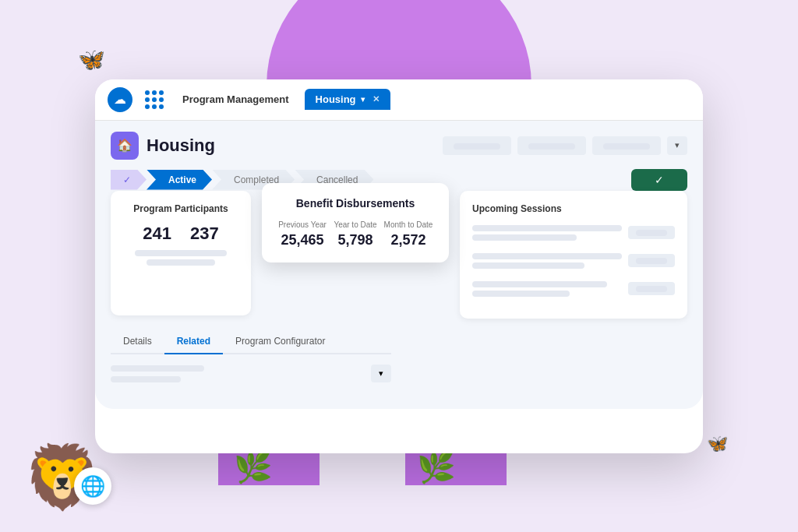  What do you see at coordinates (157, 234) in the screenshot?
I see `participants-value-1: 241` at bounding box center [157, 234].